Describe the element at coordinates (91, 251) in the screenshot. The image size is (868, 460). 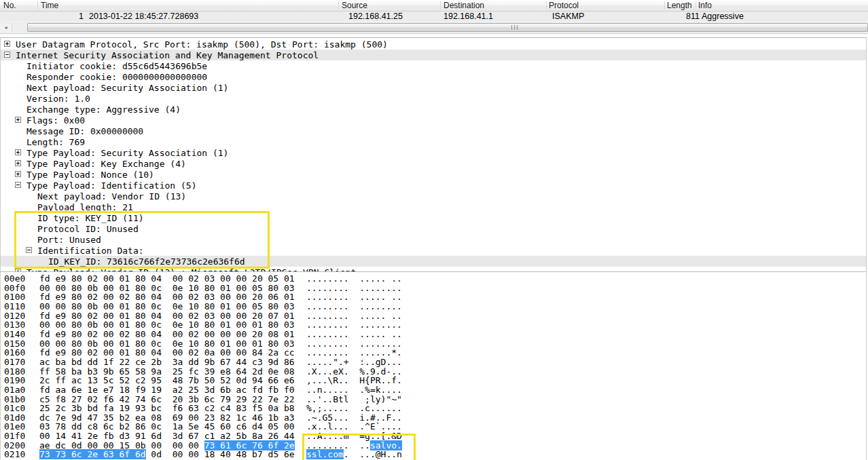
I see `tree-row-label: Identification Data:` at that location.